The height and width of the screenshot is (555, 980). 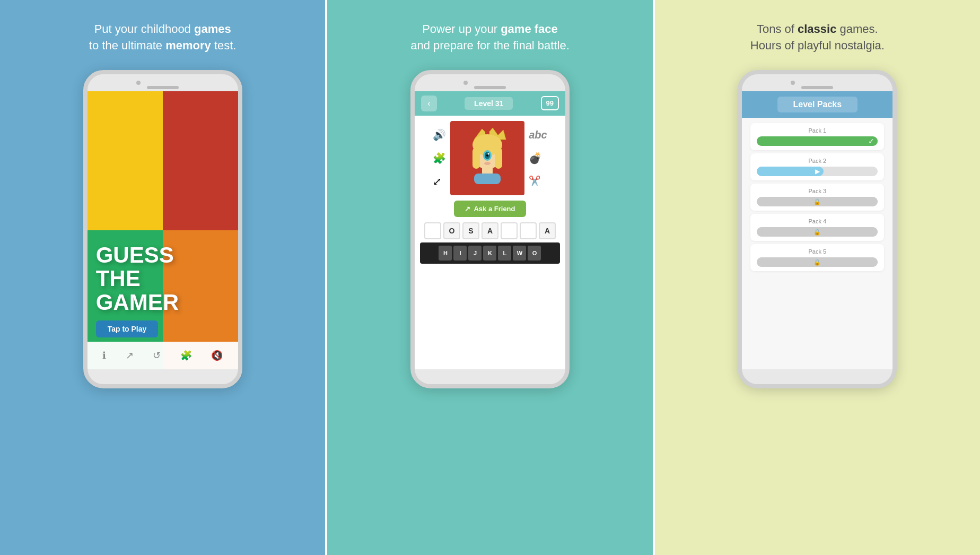 What do you see at coordinates (200, 161) in the screenshot?
I see `tile-red` at bounding box center [200, 161].